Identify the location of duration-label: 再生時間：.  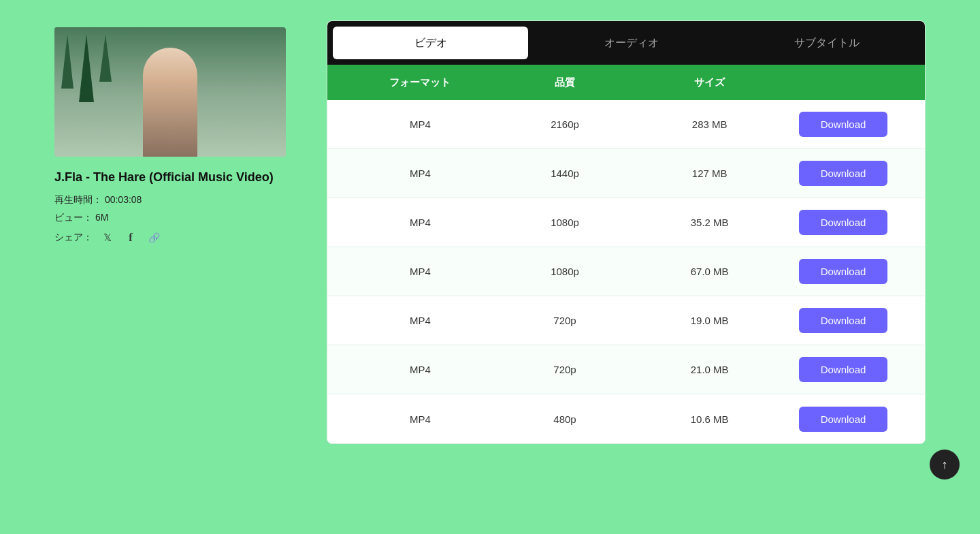
(78, 200).